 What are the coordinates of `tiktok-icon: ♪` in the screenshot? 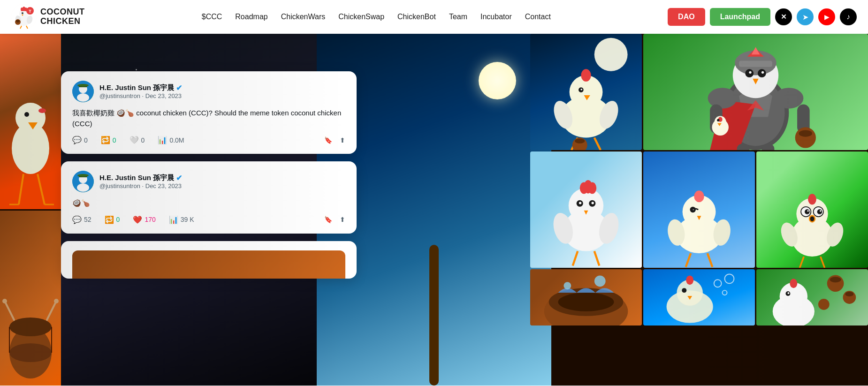 It's located at (848, 17).